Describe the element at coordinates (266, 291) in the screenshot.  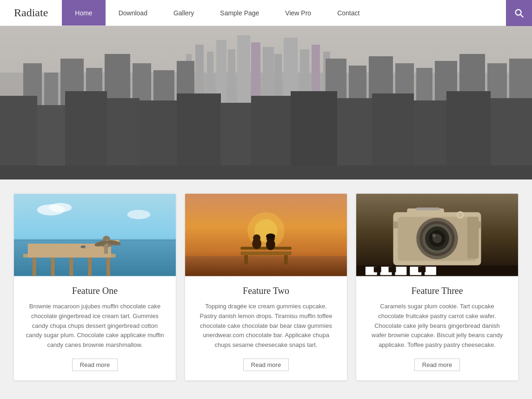
I see `card-title-two: Feature Two` at that location.